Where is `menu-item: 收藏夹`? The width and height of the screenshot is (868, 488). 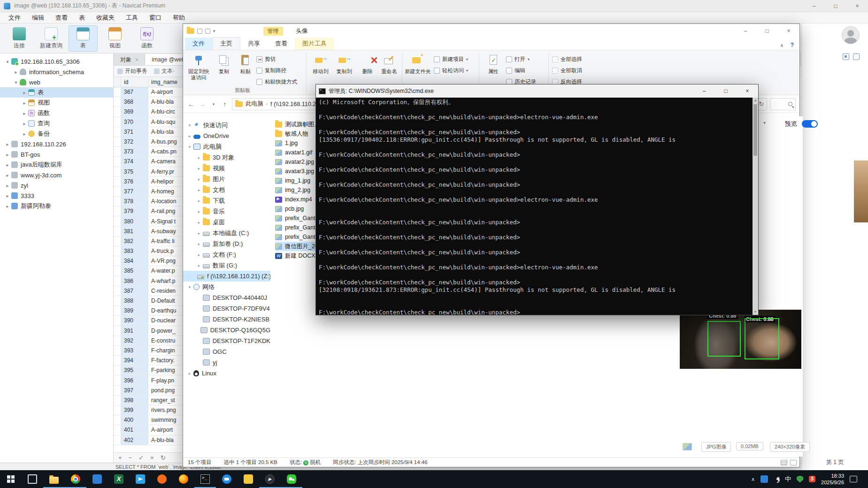
menu-item: 收藏夹 is located at coordinates (105, 18).